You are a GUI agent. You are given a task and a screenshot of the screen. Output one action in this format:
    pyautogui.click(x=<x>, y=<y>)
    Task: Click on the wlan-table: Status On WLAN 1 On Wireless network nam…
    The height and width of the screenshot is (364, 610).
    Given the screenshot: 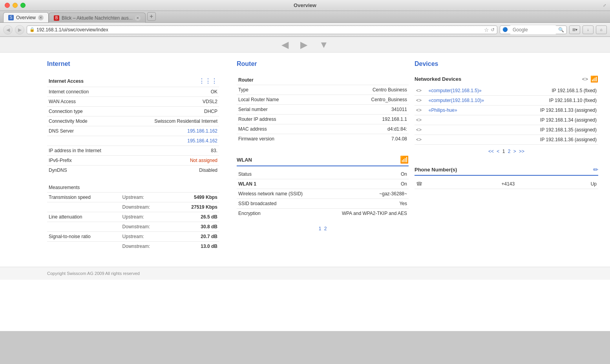 What is the action you would take?
    pyautogui.click(x=323, y=194)
    